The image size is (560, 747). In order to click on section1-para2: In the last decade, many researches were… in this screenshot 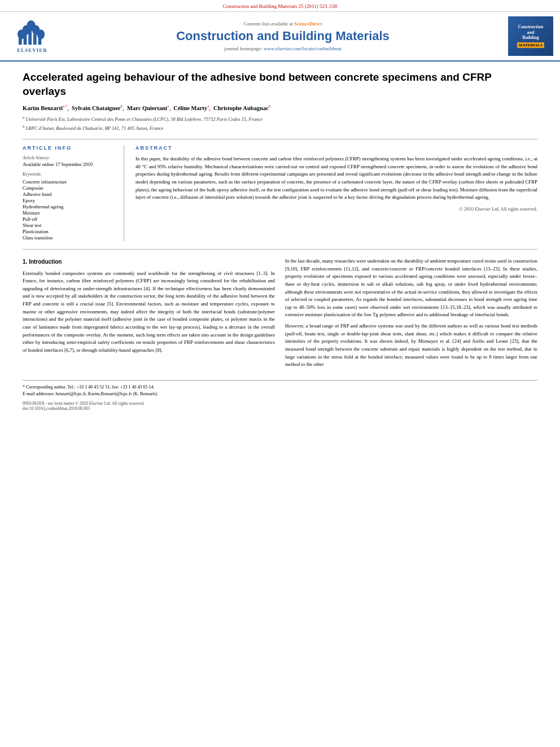, I will do `click(411, 288)`.